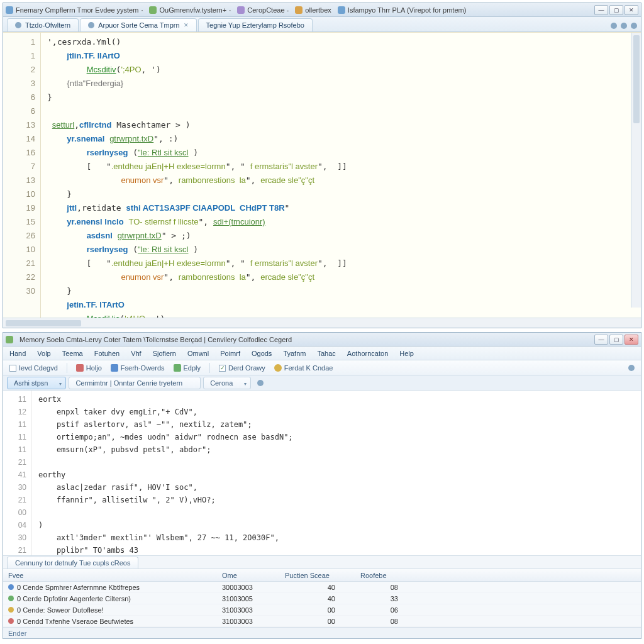 The image size is (644, 644). I want to click on tab-close-icon: ✕, so click(186, 25).